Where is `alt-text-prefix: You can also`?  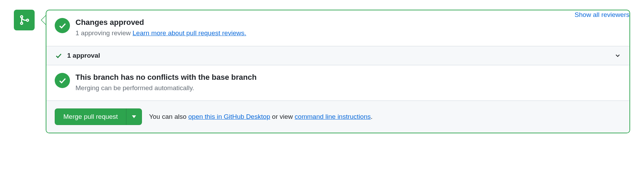
alt-text-prefix: You can also is located at coordinates (168, 117).